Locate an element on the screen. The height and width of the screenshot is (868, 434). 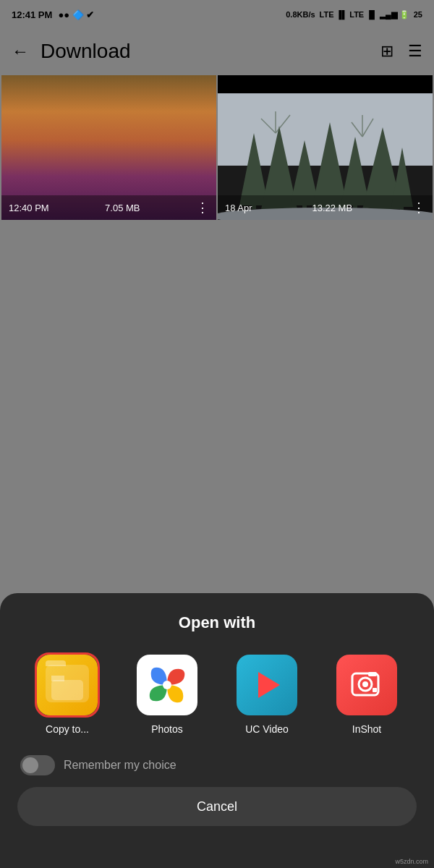
status-bar: 12:41 PM ●● 🔷 ✔ 0.8KB/s LTE ▐▌ LTE ▐▌ ▂▄… is located at coordinates (217, 14).